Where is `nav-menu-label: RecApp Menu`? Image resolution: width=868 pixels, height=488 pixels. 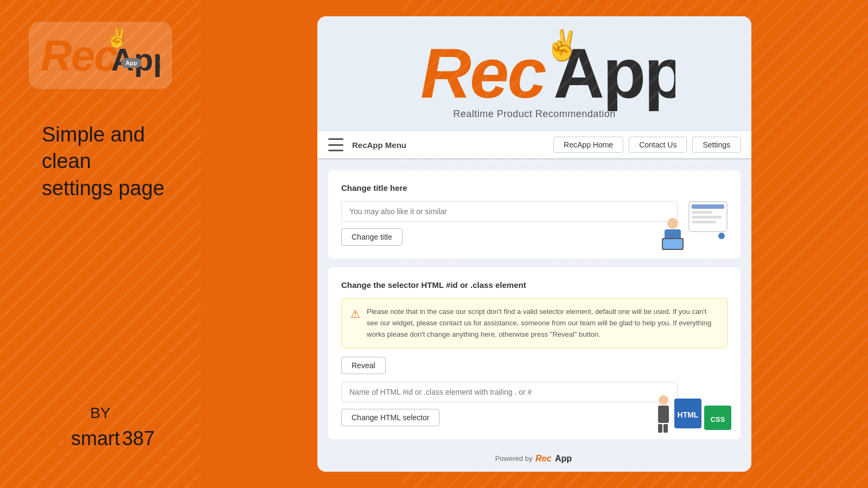 nav-menu-label: RecApp Menu is located at coordinates (450, 145).